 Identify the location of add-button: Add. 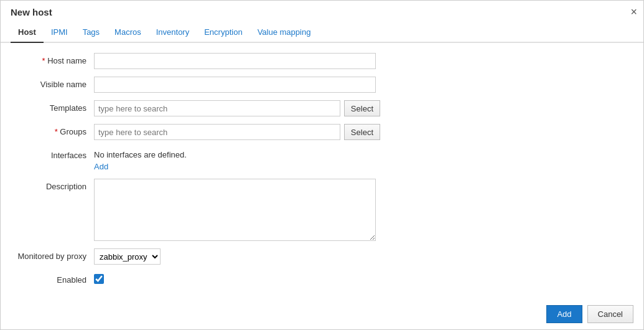
(564, 314).